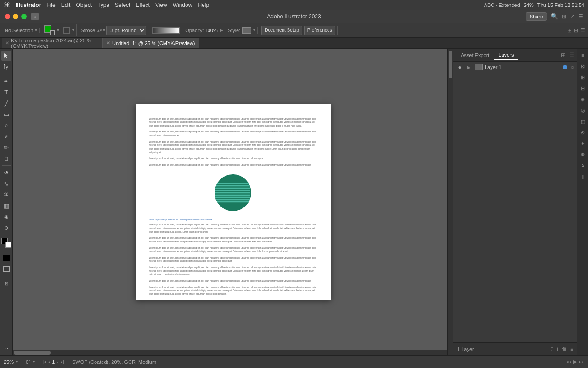 The width and height of the screenshot is (588, 368). I want to click on fill-color-btn, so click(6, 258).